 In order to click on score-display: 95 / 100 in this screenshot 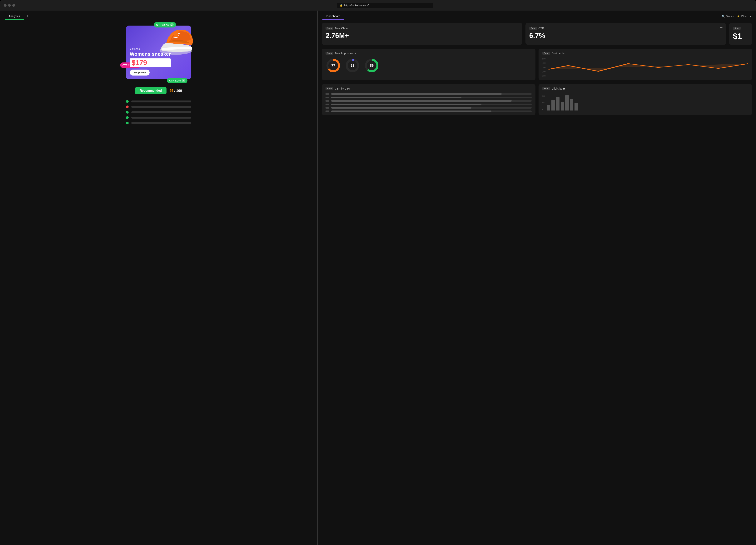, I will do `click(176, 91)`.